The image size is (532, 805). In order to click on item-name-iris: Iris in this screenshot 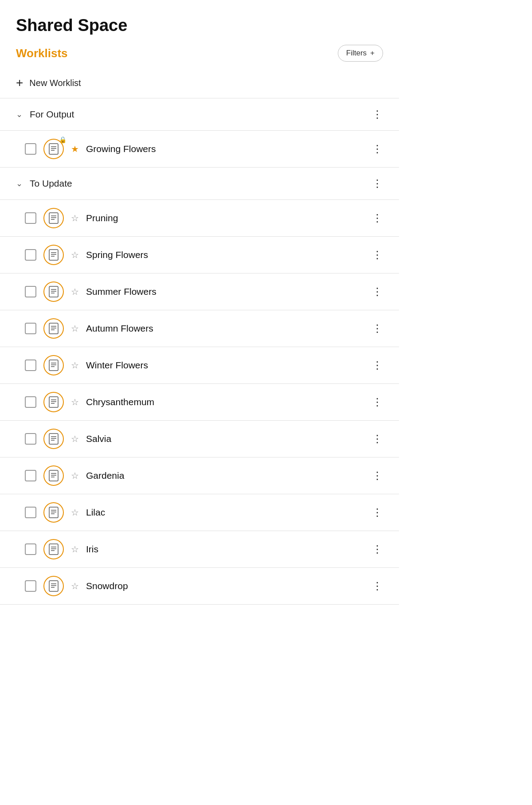, I will do `click(92, 549)`.